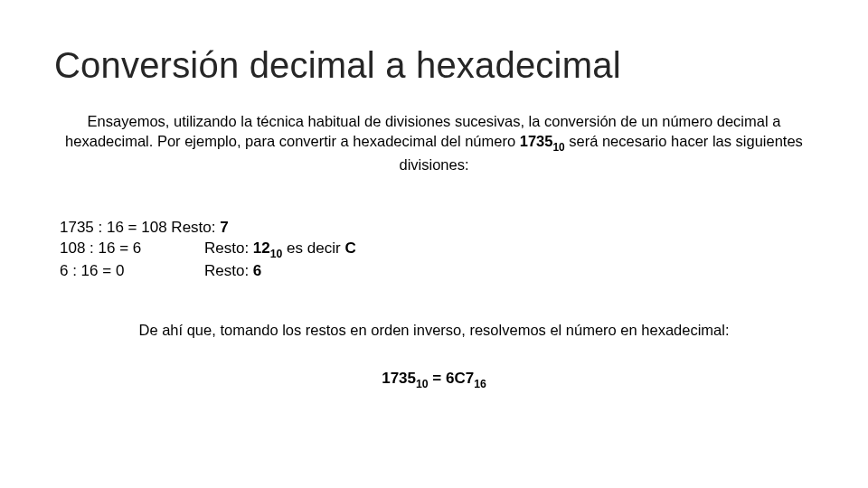 The image size is (868, 488). What do you see at coordinates (313, 248) in the screenshot?
I see `rest-mid-2: es decir` at bounding box center [313, 248].